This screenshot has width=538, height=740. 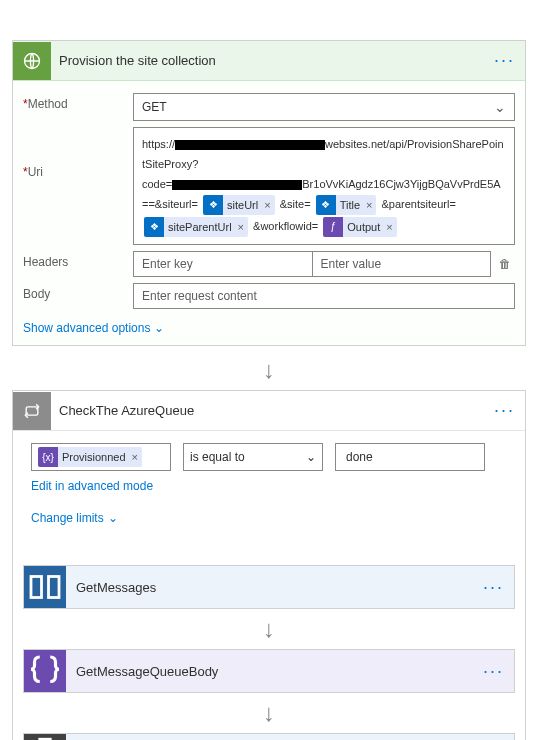 I want to click on show-advanced-link: Show advanced options ⌄, so click(x=94, y=328).